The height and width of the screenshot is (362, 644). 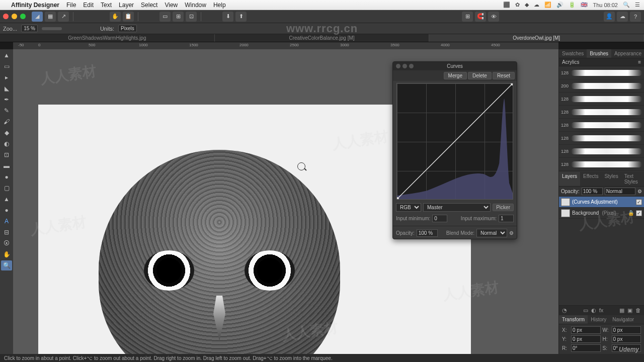 What do you see at coordinates (178, 17) in the screenshot?
I see `align-icon: ⊞` at bounding box center [178, 17].